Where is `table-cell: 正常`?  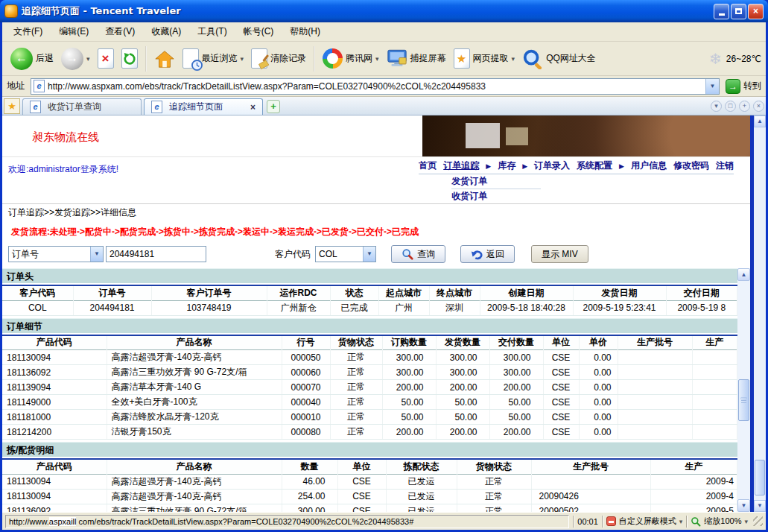 table-cell: 正常 is located at coordinates (356, 387).